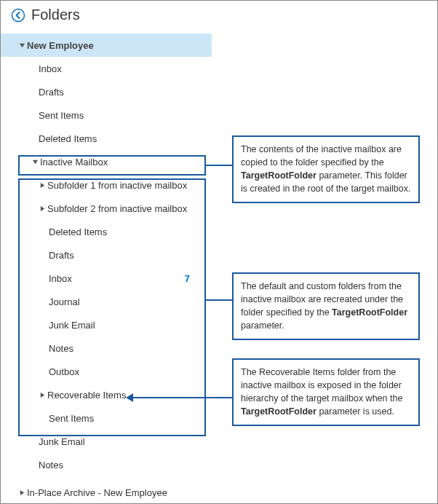  What do you see at coordinates (326, 392) in the screenshot?
I see `callout-recoverable-items: The Recoverable Items folder from the in…` at bounding box center [326, 392].